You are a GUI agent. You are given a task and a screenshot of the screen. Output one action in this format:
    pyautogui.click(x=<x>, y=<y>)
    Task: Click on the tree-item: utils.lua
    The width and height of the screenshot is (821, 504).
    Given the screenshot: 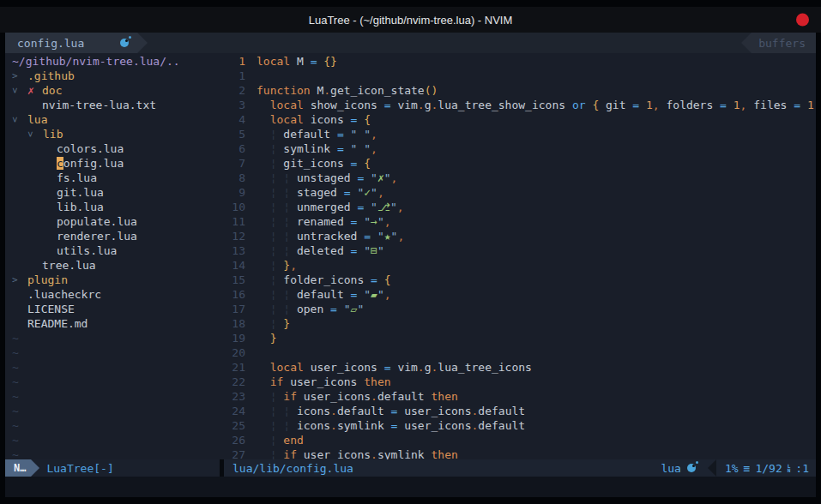 What is the action you would take?
    pyautogui.click(x=112, y=250)
    